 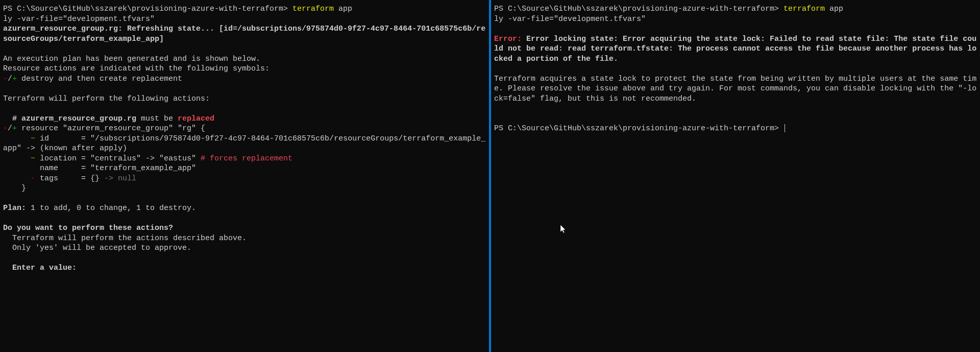 What do you see at coordinates (244, 189) in the screenshot?
I see `close-brace: }` at bounding box center [244, 189].